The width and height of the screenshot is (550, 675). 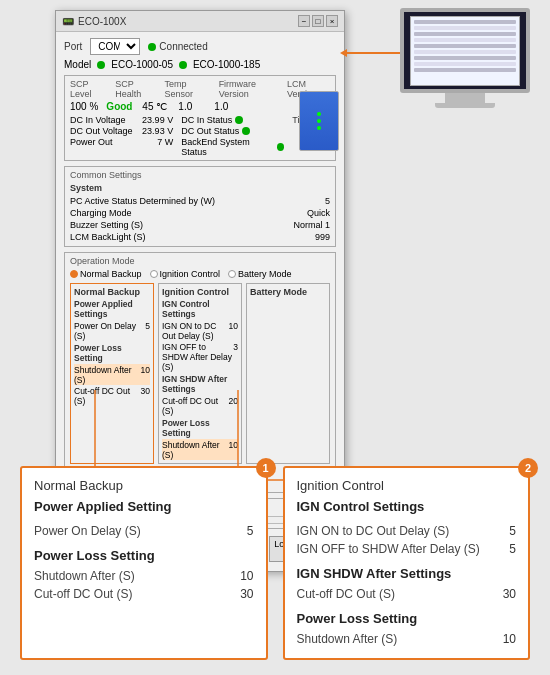 What do you see at coordinates (200, 106) in the screenshot?
I see `scp-values: 100 % Good 45 ℃ 1.0 1.0` at bounding box center [200, 106].